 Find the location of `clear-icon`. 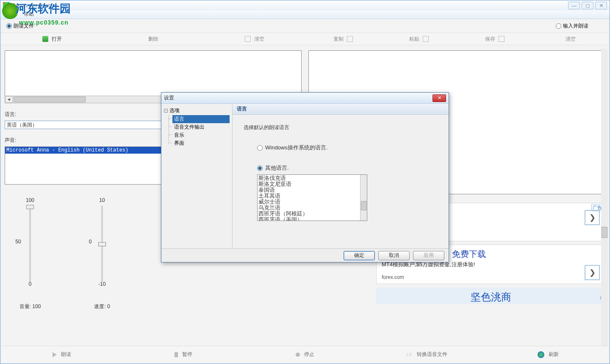

clear-icon is located at coordinates (248, 39).